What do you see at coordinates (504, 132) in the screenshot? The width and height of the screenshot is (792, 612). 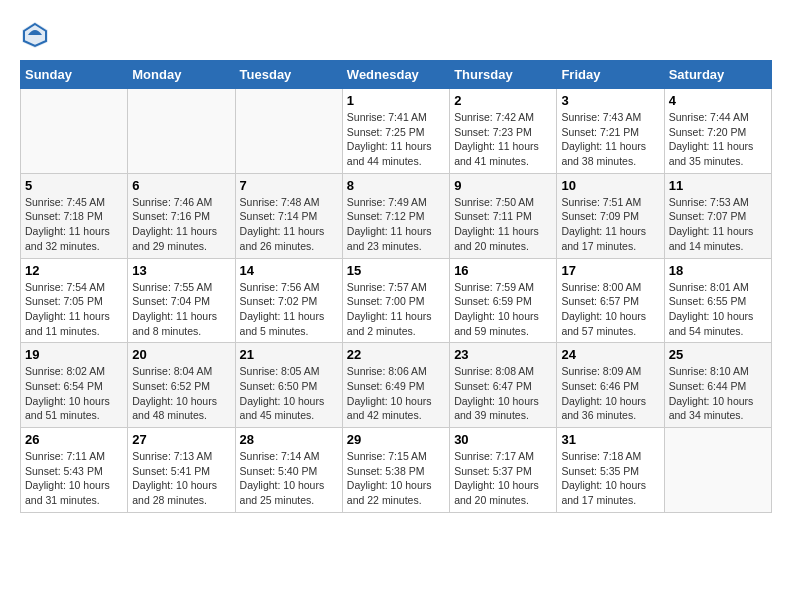 I see `calendar-cell: 2Sunrise: 7:42 AM Sunset: 7:23 PM Daylig…` at bounding box center [504, 132].